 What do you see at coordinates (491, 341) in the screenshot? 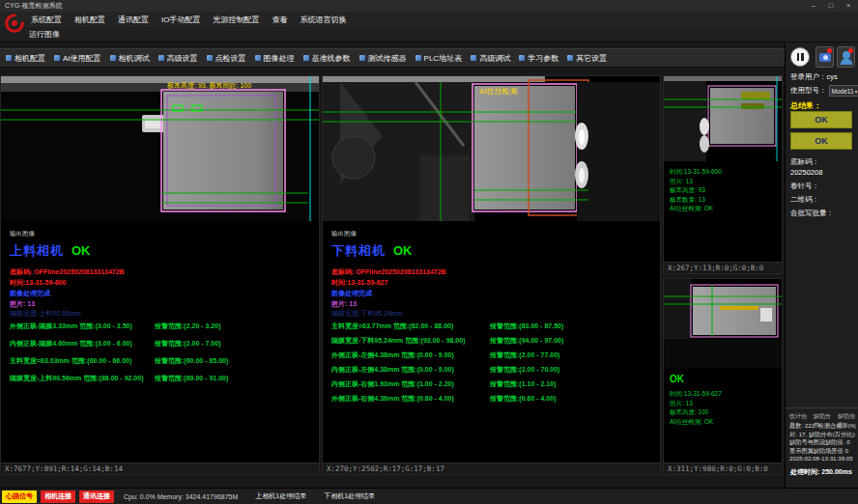
I see `measurement-row: 隔膜宽度-下料95.24mm 范围:(93.00 - 98.00) 报警范围:(…` at bounding box center [491, 341].